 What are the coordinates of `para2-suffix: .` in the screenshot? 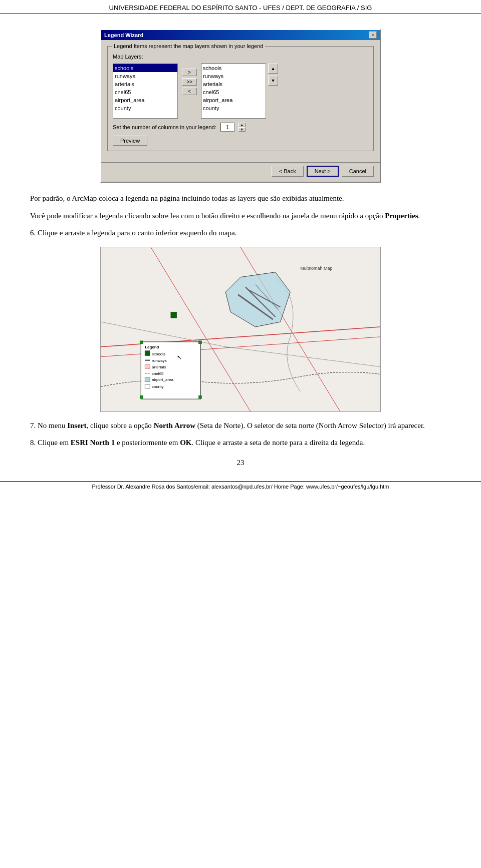 It's located at (419, 216).